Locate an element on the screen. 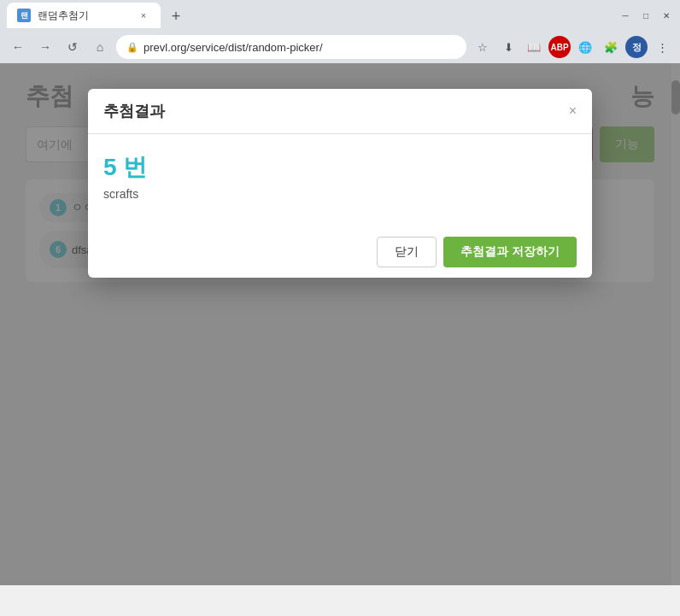  modal-close-icon: × is located at coordinates (572, 111).